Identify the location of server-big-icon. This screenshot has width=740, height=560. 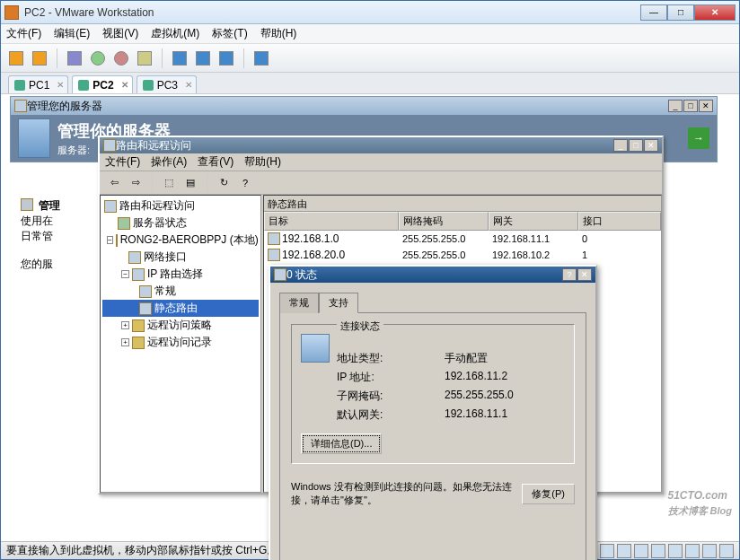
(34, 138).